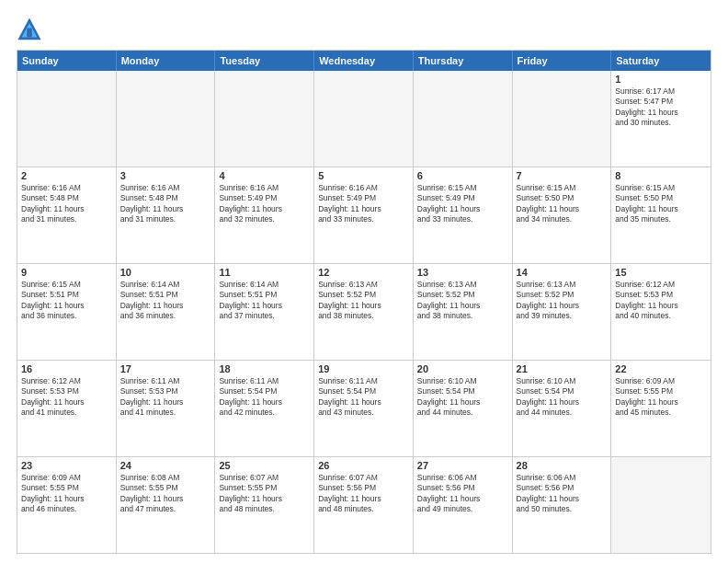 The height and width of the screenshot is (563, 728). What do you see at coordinates (563, 369) in the screenshot?
I see `day-number: 21` at bounding box center [563, 369].